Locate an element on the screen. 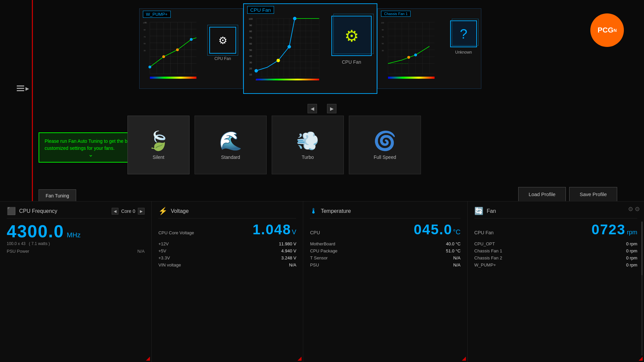  temperature-corner is located at coordinates (464, 359).